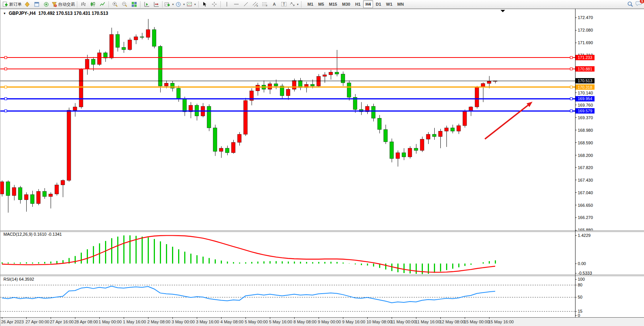 The width and height of the screenshot is (644, 326). Describe the element at coordinates (5, 14) in the screenshot. I see `chart-dropdown-icon: ▼` at that location.